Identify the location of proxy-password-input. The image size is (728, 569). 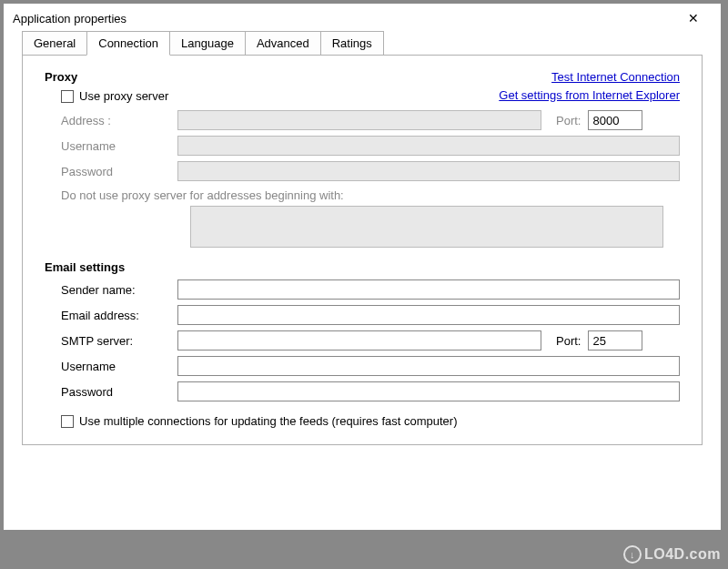
(429, 171).